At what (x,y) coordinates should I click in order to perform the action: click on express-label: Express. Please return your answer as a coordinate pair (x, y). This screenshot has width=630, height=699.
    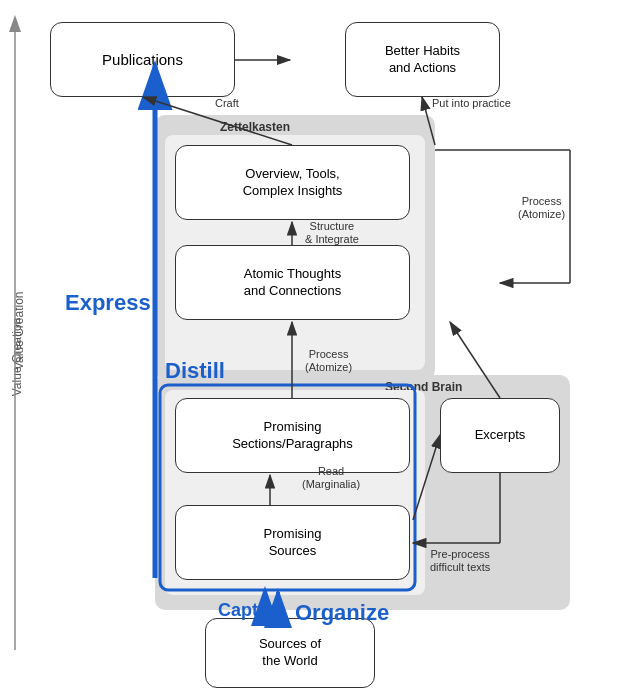
    Looking at the image, I should click on (108, 303).